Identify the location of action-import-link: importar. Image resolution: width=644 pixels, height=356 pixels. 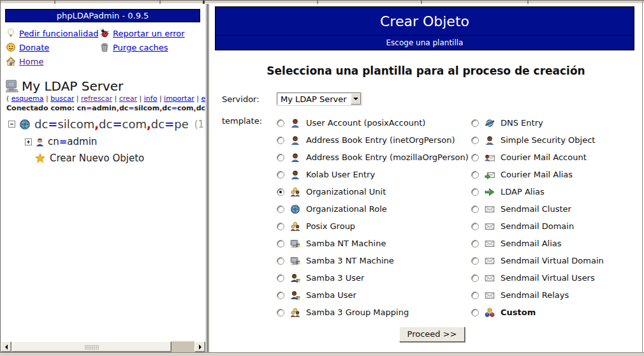
(179, 98).